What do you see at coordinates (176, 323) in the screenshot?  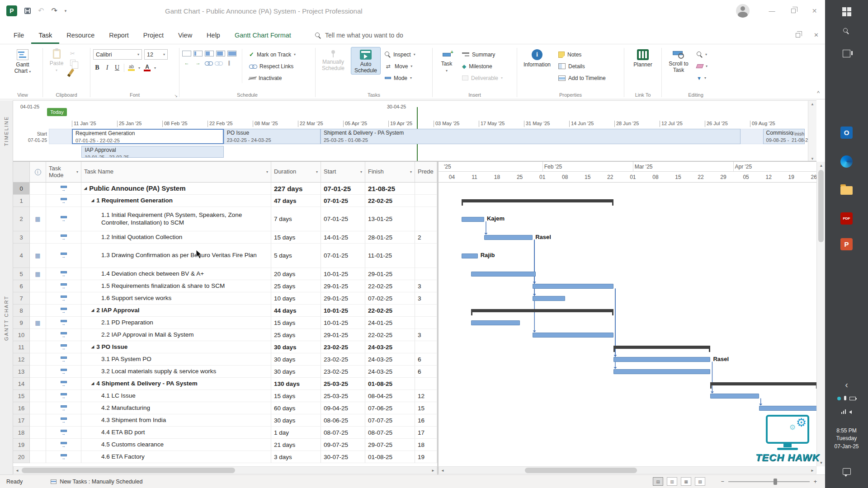 I see `task-name-cell: 2.1 PD Preparation` at bounding box center [176, 323].